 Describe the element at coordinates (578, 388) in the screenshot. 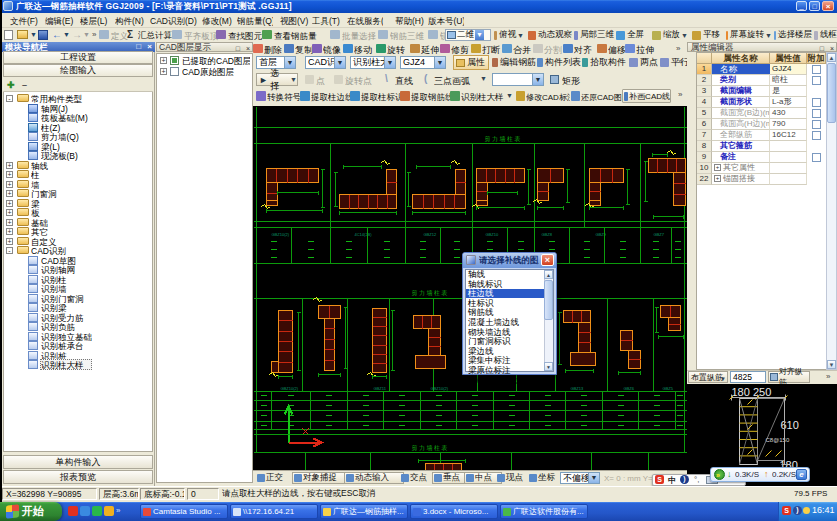

I see `svg-text: GBZ13` at that location.